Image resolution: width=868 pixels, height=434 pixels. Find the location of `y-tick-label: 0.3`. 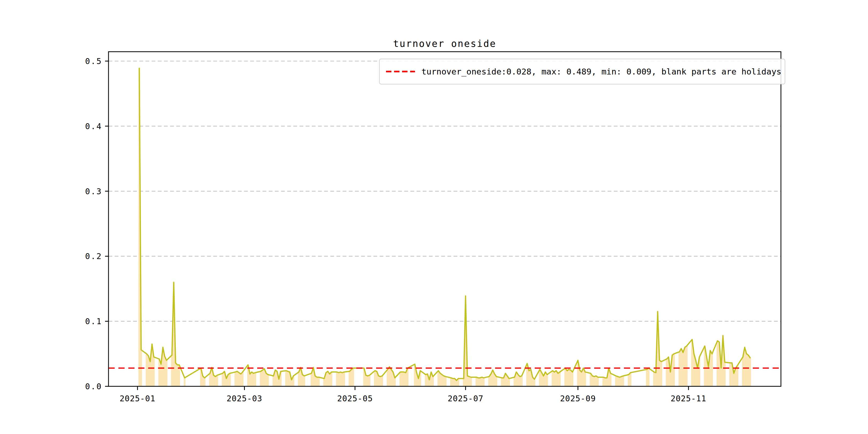

y-tick-label: 0.3 is located at coordinates (94, 191).